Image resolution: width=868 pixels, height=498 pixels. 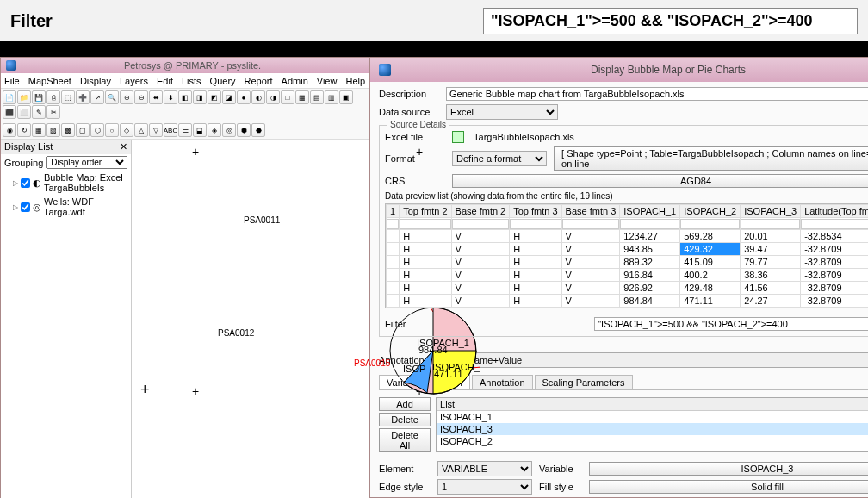 I want to click on variable-list: List ISOPACH_1 ISOPACH_3 ISOPACH_2, so click(x=652, y=425).